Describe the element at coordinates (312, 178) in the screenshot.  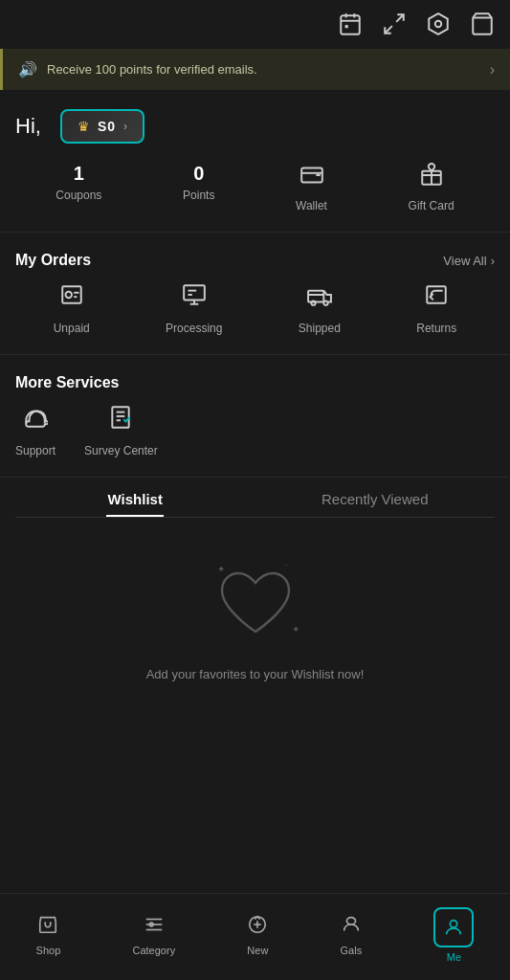
I see `wallet-icon` at that location.